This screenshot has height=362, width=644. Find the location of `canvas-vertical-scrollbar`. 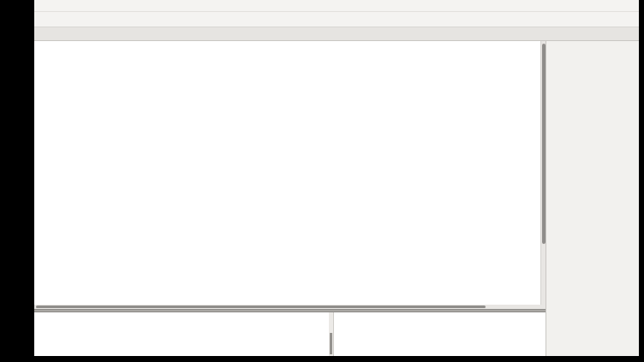

canvas-vertical-scrollbar is located at coordinates (543, 173).